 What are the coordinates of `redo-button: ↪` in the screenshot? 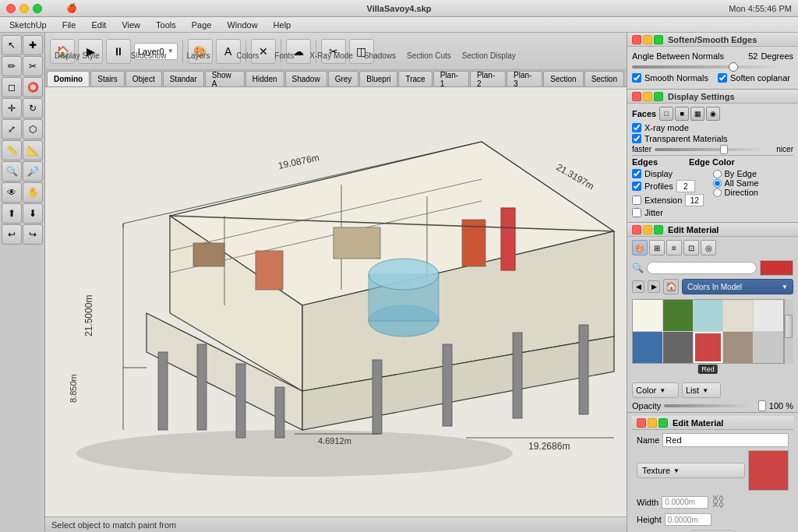 It's located at (33, 234).